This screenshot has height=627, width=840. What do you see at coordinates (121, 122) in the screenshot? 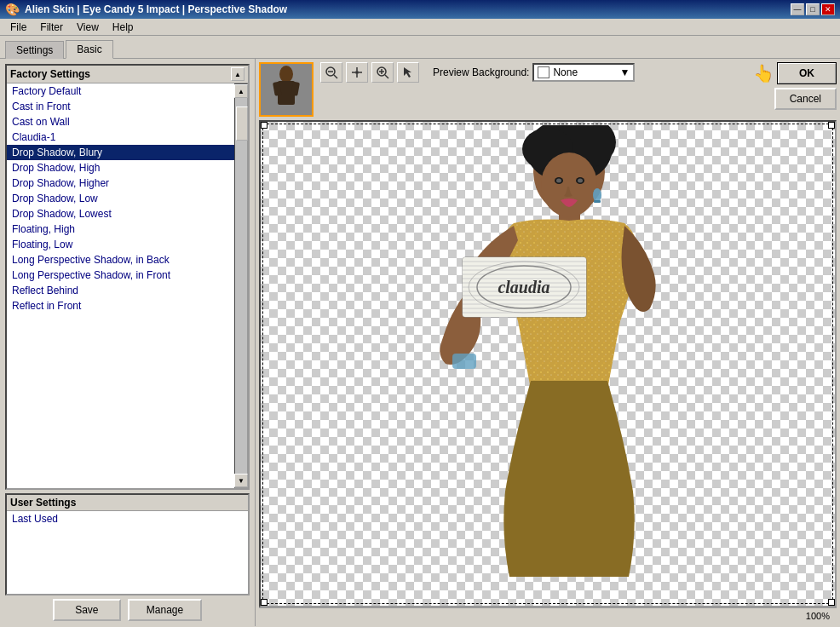
I see `preset-cast-on-wall: Cast on Wall` at bounding box center [121, 122].